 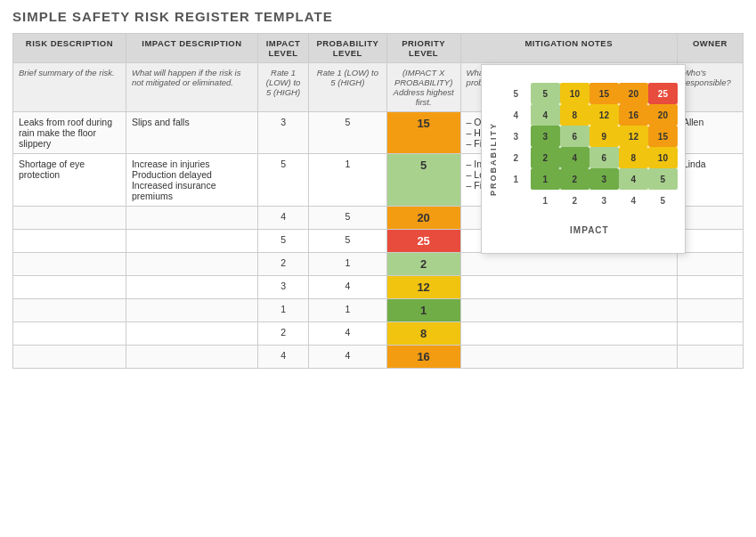 What do you see at coordinates (424, 48) in the screenshot?
I see `col-header-priority: PRIORITY LEVEL` at bounding box center [424, 48].